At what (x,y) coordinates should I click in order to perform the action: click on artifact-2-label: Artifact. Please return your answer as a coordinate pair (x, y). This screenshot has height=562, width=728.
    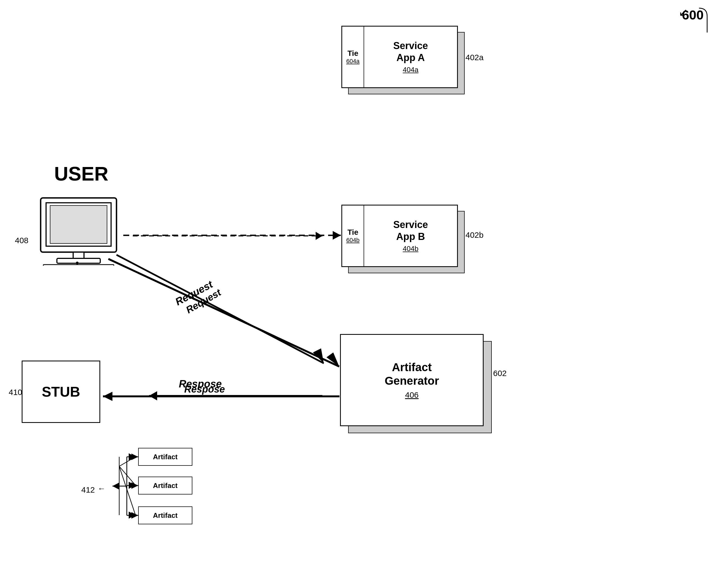
    Looking at the image, I should click on (165, 486).